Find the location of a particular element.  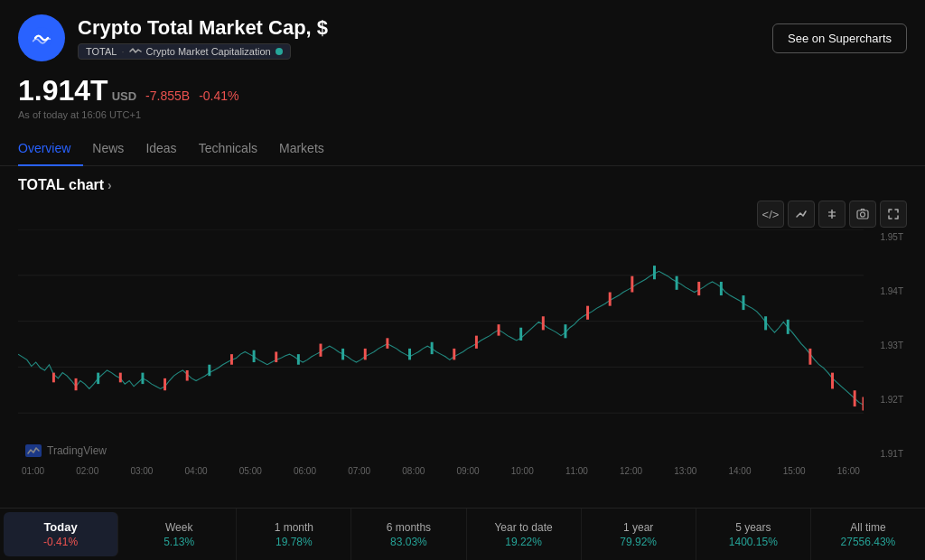

period-1year: 1 year 79.92% is located at coordinates (640, 535).